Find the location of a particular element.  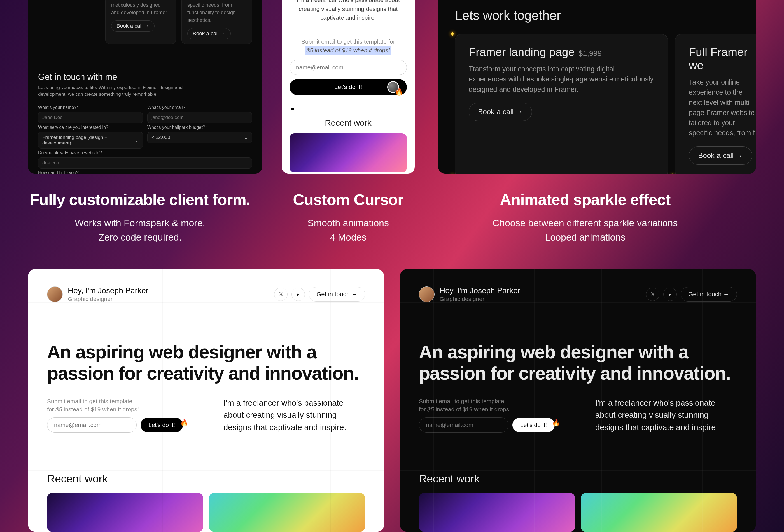

mini-card-text: specific needs, from functionality to de… is located at coordinates (217, 13).